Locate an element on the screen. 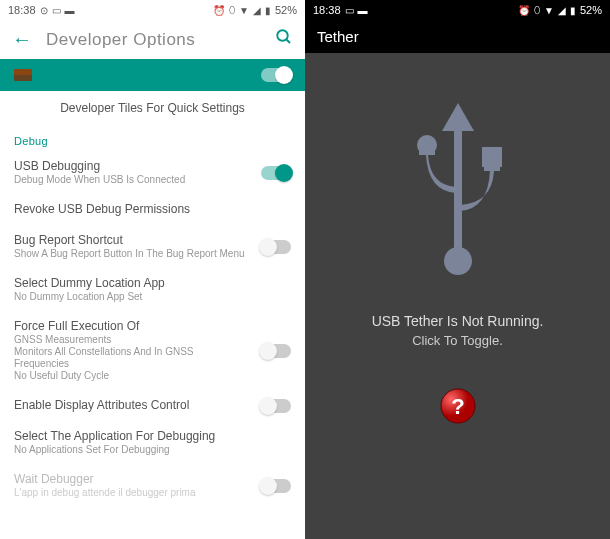 This screenshot has height=539, width=610. usb-icon is located at coordinates (458, 183).